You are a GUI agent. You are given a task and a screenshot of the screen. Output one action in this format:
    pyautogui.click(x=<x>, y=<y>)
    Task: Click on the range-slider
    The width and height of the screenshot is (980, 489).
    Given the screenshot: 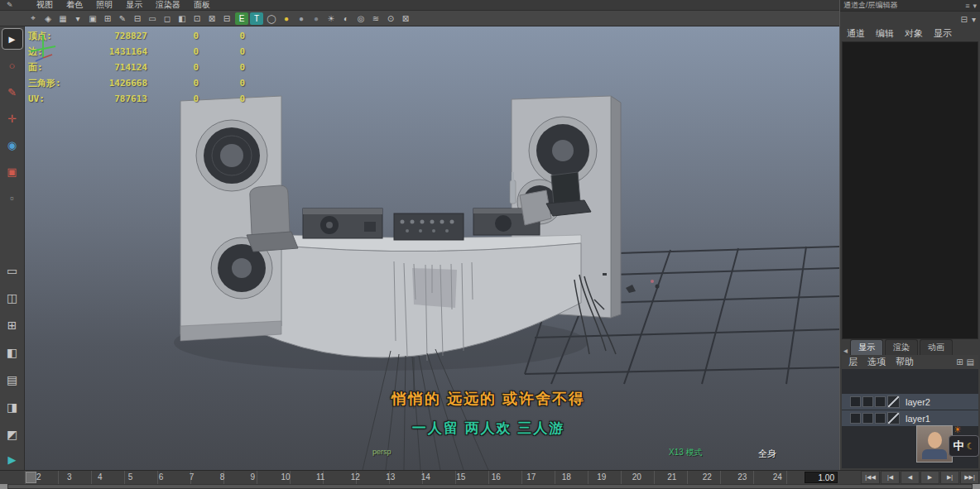 What is the action you would take?
    pyautogui.click(x=490, y=487)
    